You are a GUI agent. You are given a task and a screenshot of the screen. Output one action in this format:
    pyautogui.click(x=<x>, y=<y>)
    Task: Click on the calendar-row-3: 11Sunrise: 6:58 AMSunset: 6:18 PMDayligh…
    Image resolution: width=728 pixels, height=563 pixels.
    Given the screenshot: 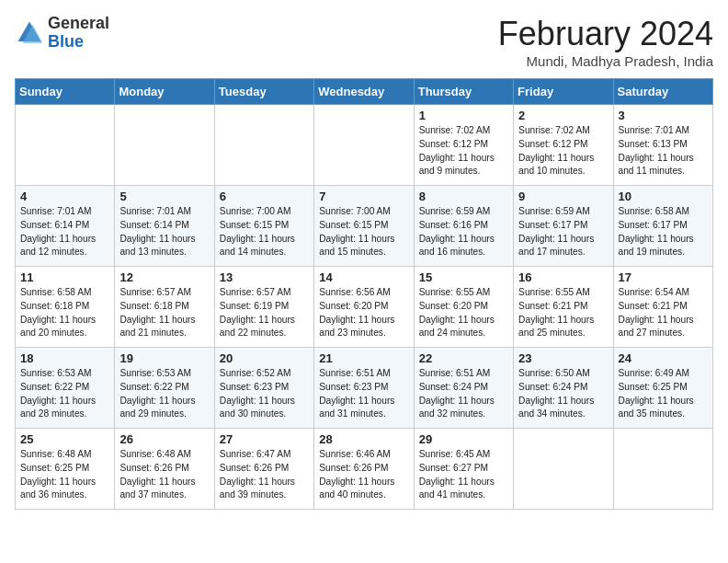 What is the action you would take?
    pyautogui.click(x=364, y=307)
    